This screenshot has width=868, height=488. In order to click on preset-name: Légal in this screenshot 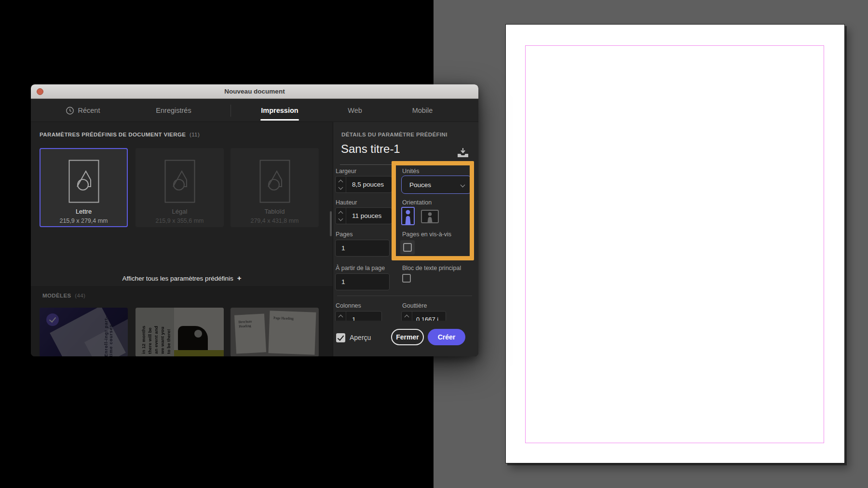, I will do `click(179, 211)`.